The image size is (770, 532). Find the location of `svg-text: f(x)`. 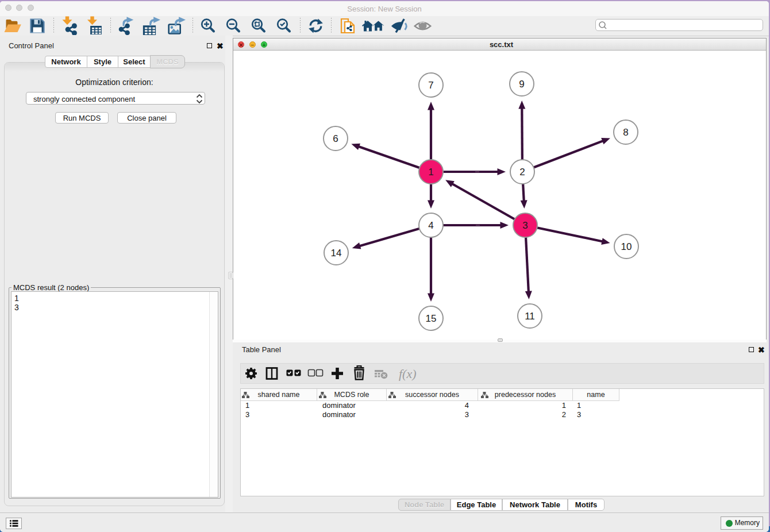

svg-text: f(x) is located at coordinates (408, 373).